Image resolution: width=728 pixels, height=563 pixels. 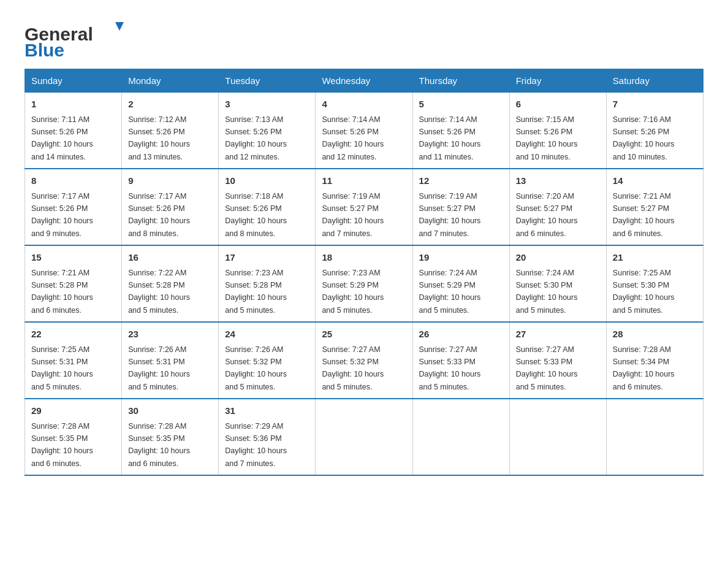 What do you see at coordinates (170, 437) in the screenshot?
I see `day-cell: 30 Sunrise: 7:28 AMSunset: 5:35 PMDaylig…` at bounding box center [170, 437].